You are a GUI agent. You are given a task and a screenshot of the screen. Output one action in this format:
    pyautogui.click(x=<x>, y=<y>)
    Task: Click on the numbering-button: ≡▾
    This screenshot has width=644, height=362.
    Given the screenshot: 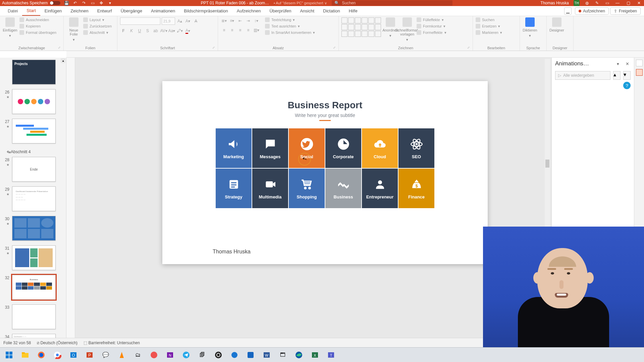 What is the action you would take?
    pyautogui.click(x=232, y=21)
    